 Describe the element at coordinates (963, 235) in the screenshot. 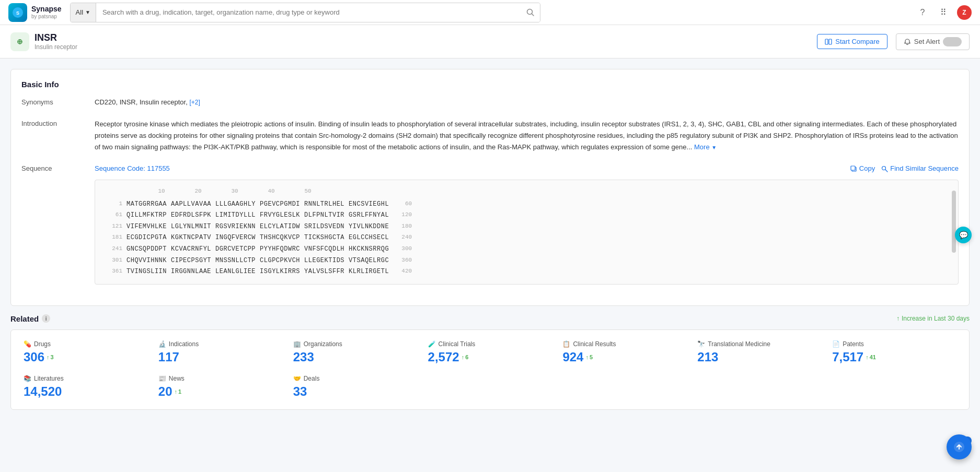

I see `chat-bubble: 💬` at that location.